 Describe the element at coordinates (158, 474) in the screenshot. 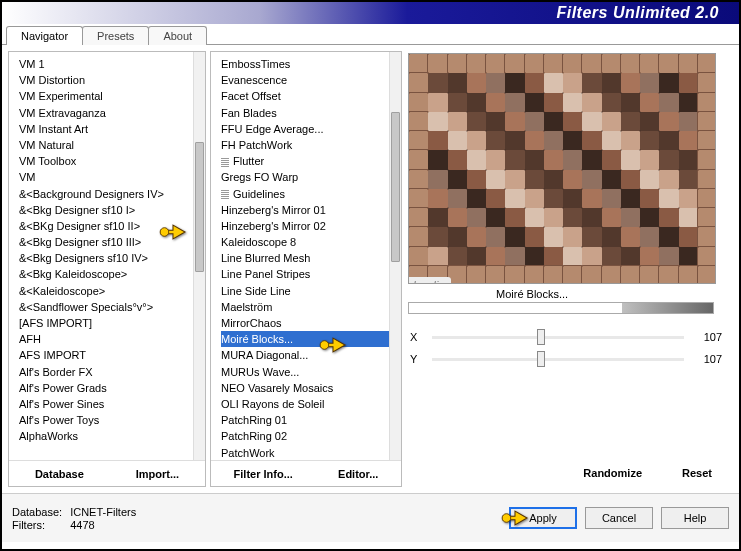

I see `import-button: Import...` at that location.